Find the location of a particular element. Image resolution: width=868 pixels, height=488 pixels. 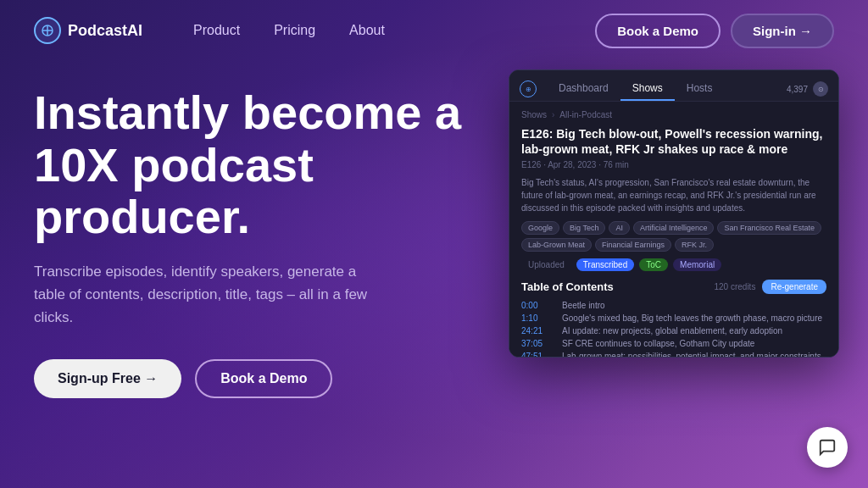

toc-time-1: 1:10 is located at coordinates (538, 319).